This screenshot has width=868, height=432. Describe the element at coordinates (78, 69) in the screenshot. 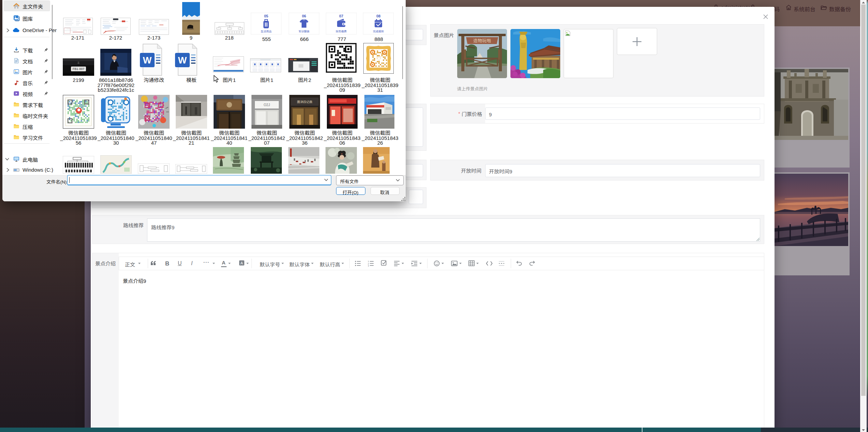

I see `svg-text: FB1·007` at that location.